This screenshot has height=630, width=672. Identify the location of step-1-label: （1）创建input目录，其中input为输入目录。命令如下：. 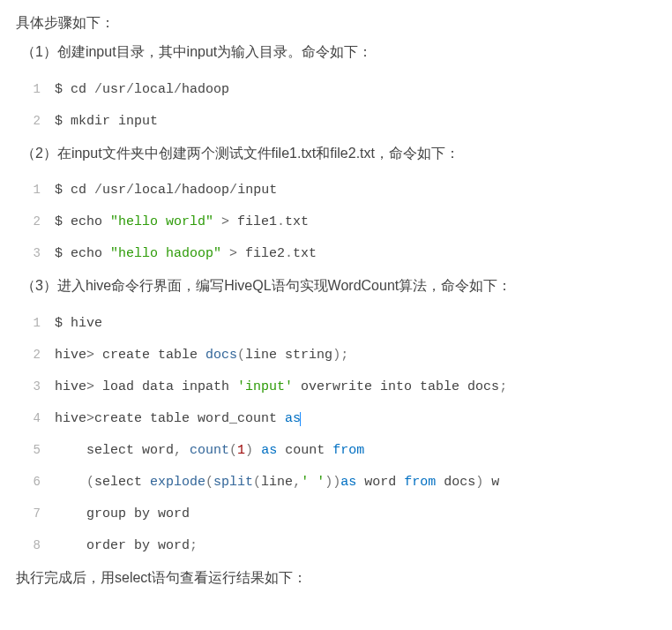
(336, 53).